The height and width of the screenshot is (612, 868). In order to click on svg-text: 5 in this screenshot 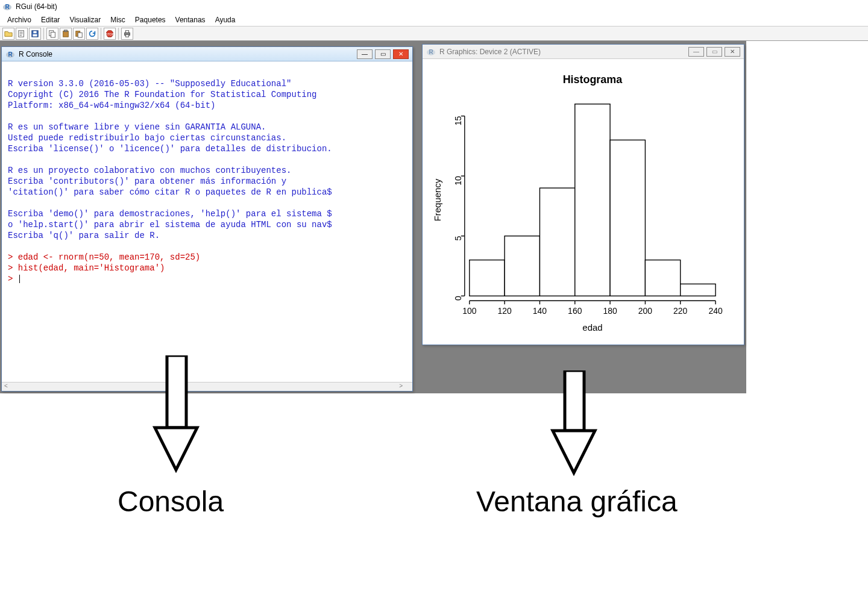, I will do `click(458, 239)`.